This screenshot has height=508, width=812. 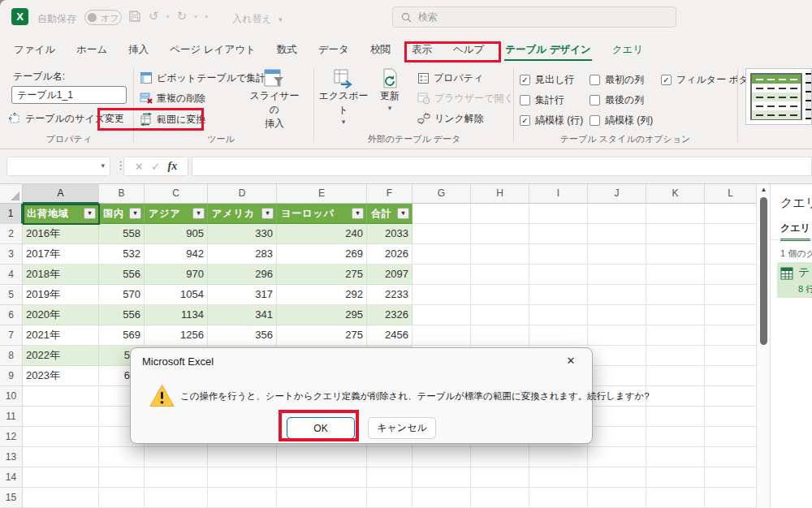 What do you see at coordinates (322, 234) in the screenshot?
I see `cell-E2: 240` at bounding box center [322, 234].